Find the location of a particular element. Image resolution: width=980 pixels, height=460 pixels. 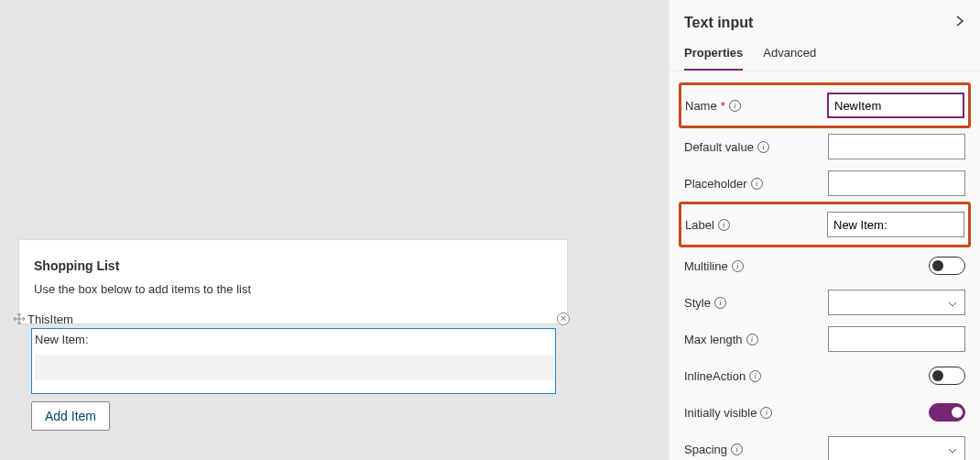

spacing-select is located at coordinates (897, 448).